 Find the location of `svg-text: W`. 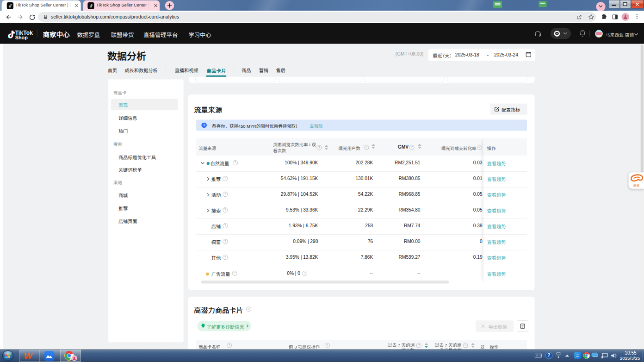

svg-text: W is located at coordinates (28, 356).